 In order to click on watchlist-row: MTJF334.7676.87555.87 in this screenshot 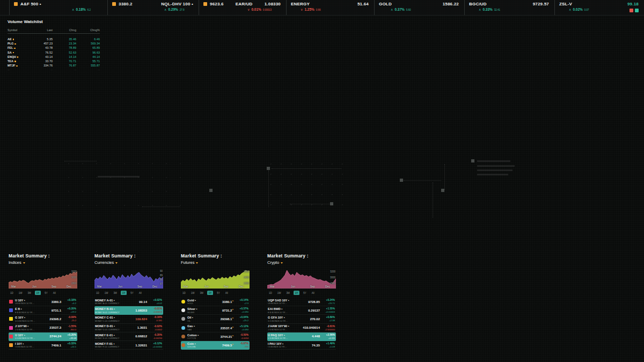, I will do `click(54, 65)`.